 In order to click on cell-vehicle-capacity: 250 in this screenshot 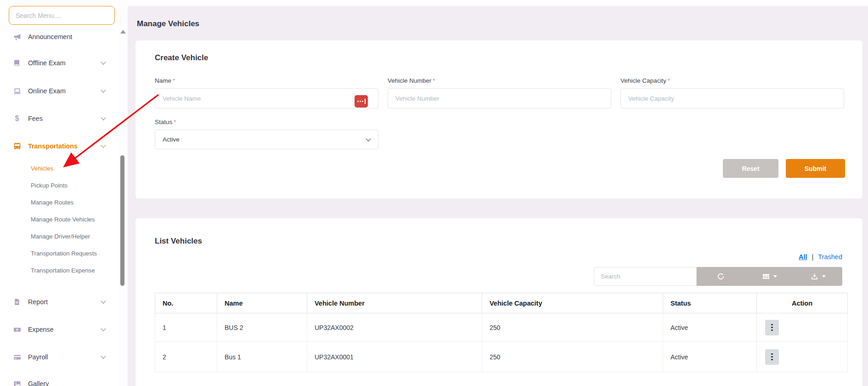, I will do `click(573, 357)`.